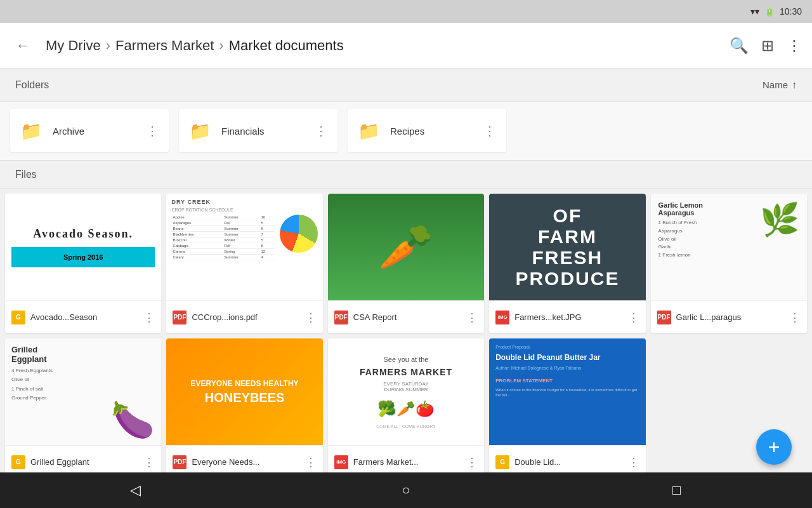  Describe the element at coordinates (794, 46) in the screenshot. I see `more-options-icon: ⋮` at that location.